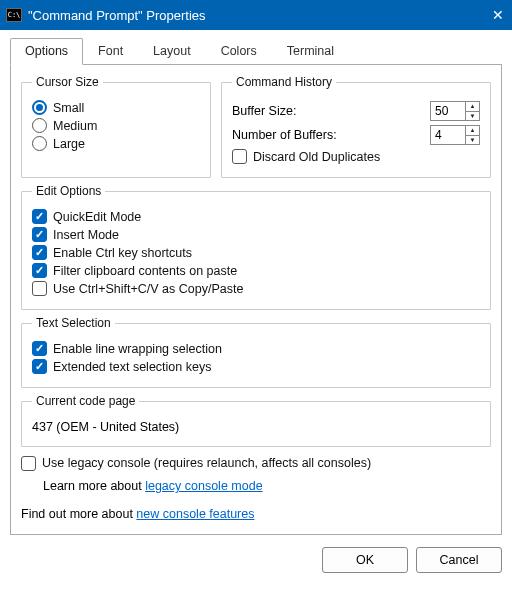 The image size is (512, 592). What do you see at coordinates (75, 126) in the screenshot?
I see `radio-medium-label: Medium` at bounding box center [75, 126].